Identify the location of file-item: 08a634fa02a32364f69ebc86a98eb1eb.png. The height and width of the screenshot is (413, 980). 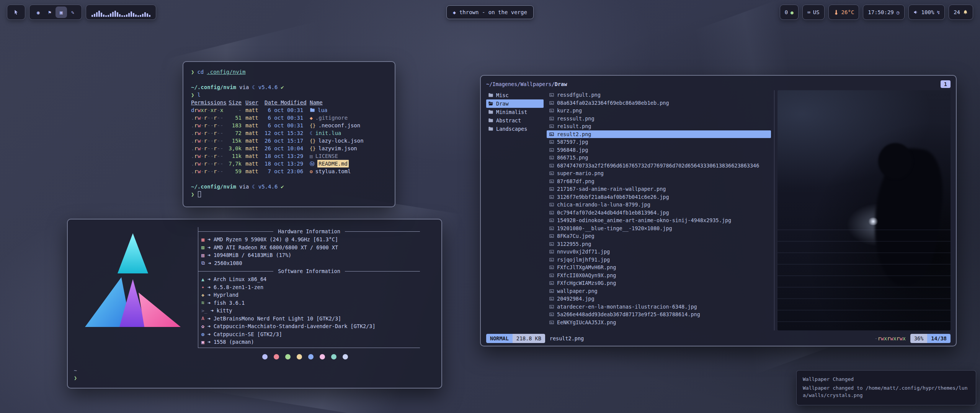
(659, 103).